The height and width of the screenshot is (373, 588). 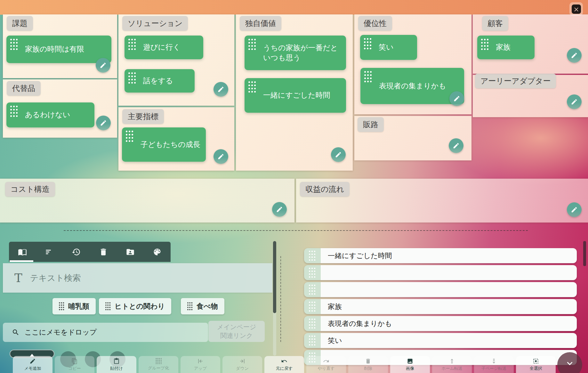 I want to click on toolbar-add-memo-button: メモ追加, so click(x=33, y=364).